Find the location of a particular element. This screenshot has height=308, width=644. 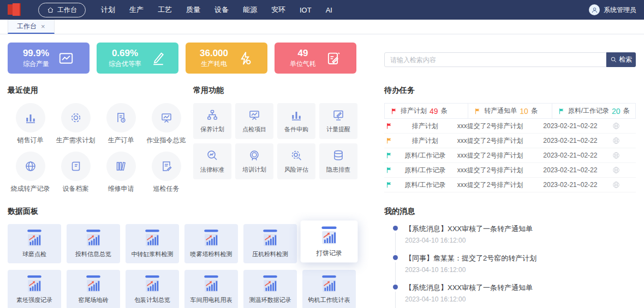

panel-card-temp-ring-data: 测温环数据记录 is located at coordinates (270, 289).